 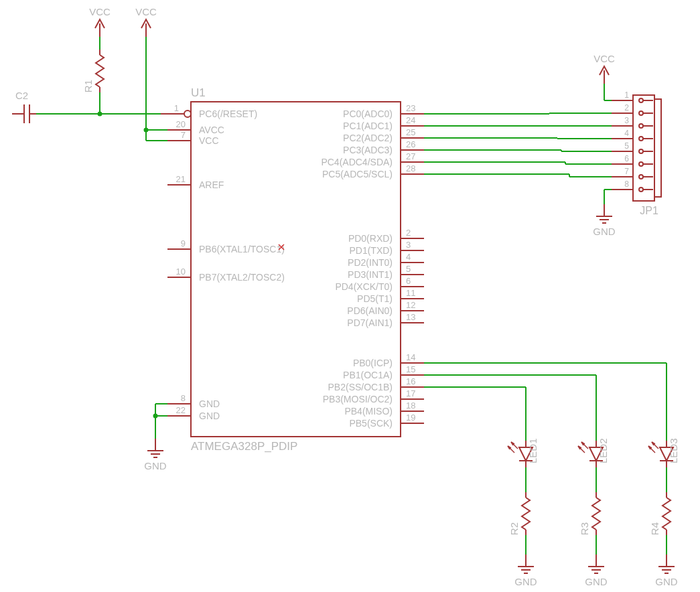 What do you see at coordinates (411, 133) in the screenshot?
I see `svg-text: 25` at bounding box center [411, 133].